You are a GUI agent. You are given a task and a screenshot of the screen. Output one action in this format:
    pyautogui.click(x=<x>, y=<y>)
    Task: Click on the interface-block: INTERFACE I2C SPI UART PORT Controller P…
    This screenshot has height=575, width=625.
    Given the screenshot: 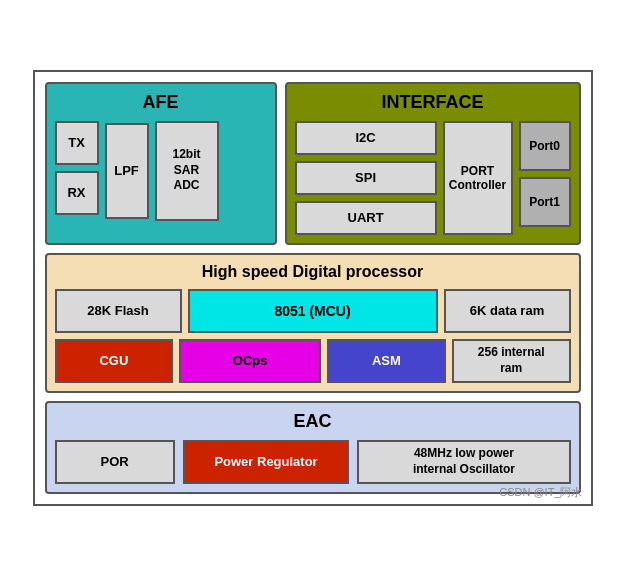 What is the action you would take?
    pyautogui.click(x=433, y=164)
    